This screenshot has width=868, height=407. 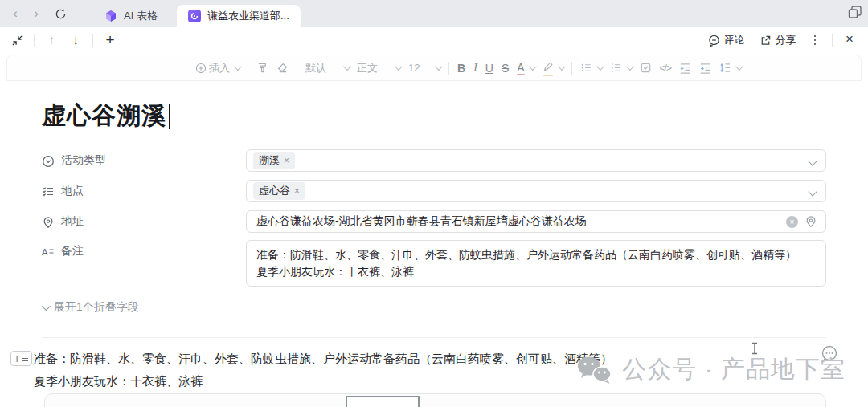 What do you see at coordinates (316, 68) in the screenshot?
I see `font-style-value: 默认` at bounding box center [316, 68].